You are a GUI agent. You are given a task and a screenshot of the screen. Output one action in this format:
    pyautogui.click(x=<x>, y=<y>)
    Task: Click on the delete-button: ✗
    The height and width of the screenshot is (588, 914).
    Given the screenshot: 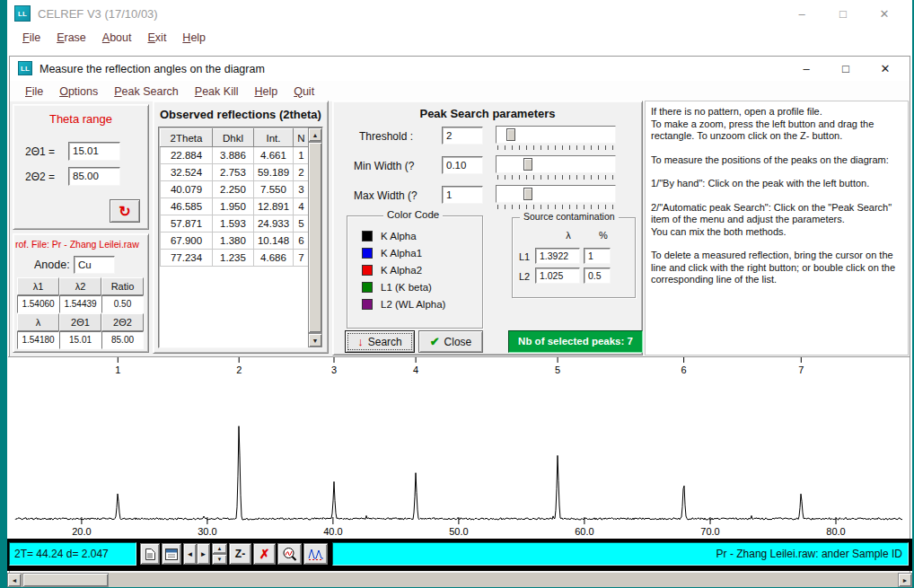 What is the action you would take?
    pyautogui.click(x=264, y=554)
    